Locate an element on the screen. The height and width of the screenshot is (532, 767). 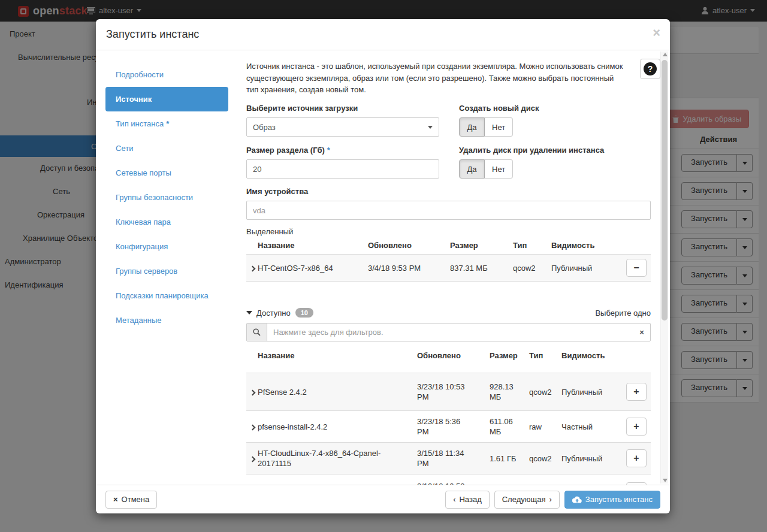
cancel-button: × Отмена is located at coordinates (131, 500).